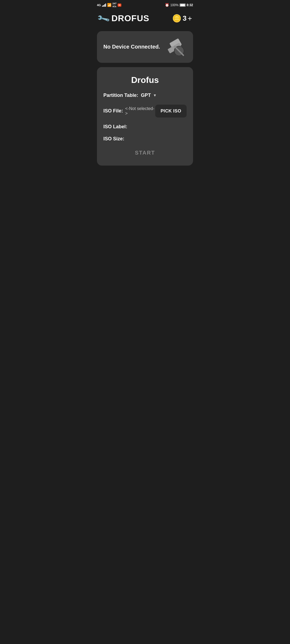 Image resolution: width=290 pixels, height=644 pixels. What do you see at coordinates (182, 18) in the screenshot?
I see `coins-section: 🪙 3 +` at bounding box center [182, 18].